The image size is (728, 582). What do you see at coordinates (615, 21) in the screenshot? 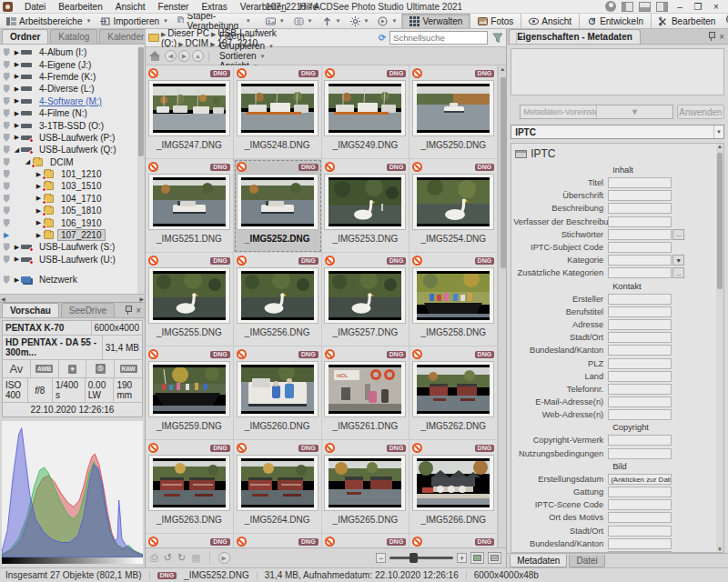
I see `mode-tab-entwickeln: Entwickeln` at bounding box center [615, 21].